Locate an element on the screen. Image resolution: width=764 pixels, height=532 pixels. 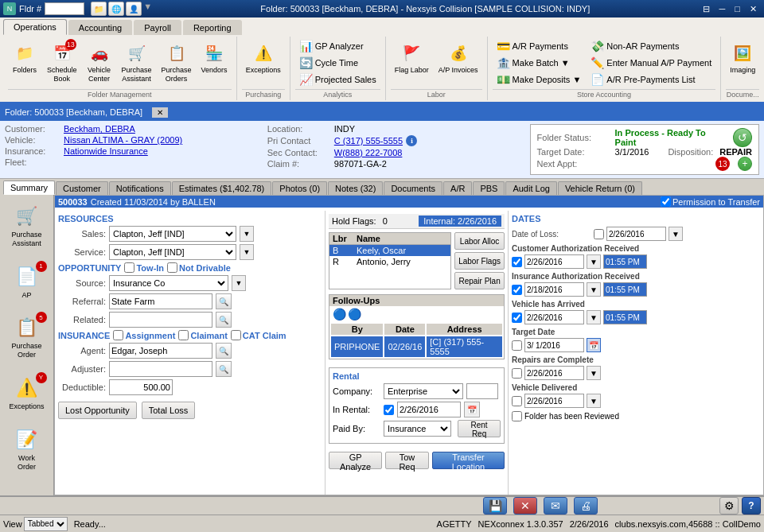
purchase-assistant-btn: 🛒 PurchaseAssistant is located at coordinates (137, 62).